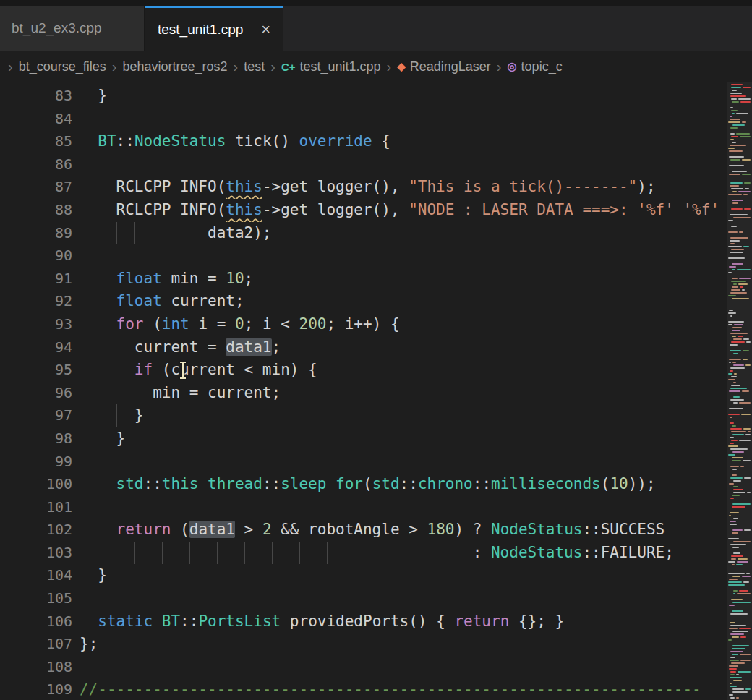  Describe the element at coordinates (36, 622) in the screenshot. I see `line-number: 106` at that location.